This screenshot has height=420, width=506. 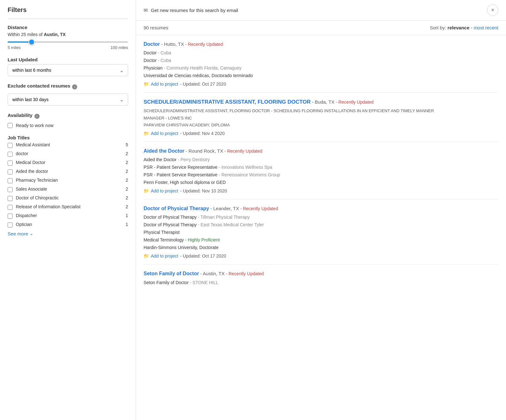 What do you see at coordinates (321, 160) in the screenshot?
I see `resume-detail-line: Aided the Doctor - Perry Dentistry` at bounding box center [321, 160].